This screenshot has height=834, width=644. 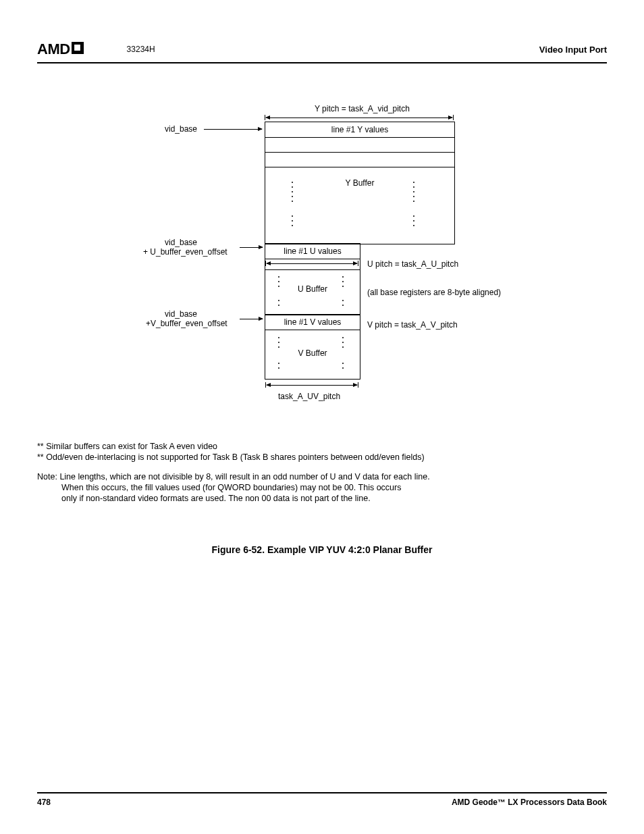 I want to click on page-footer: 478 AMD Geode™ LX Processors Data Book, so click(x=322, y=800).